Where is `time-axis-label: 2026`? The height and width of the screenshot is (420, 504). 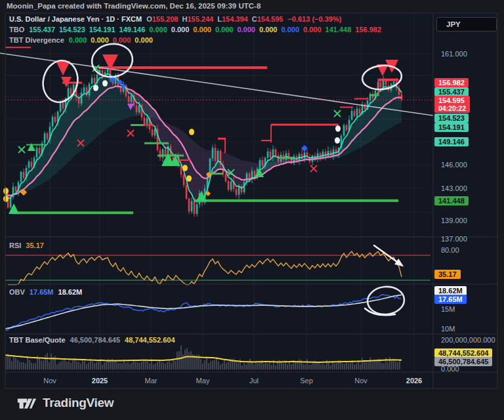
time-axis-label: 2026 is located at coordinates (414, 381).